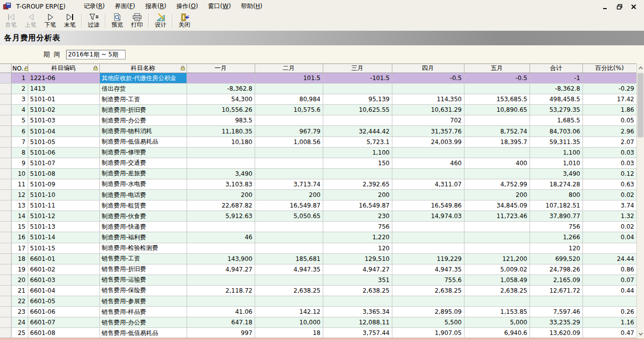  What do you see at coordinates (556, 89) in the screenshot?
I see `cell-total: -8,362.8` at bounding box center [556, 89].